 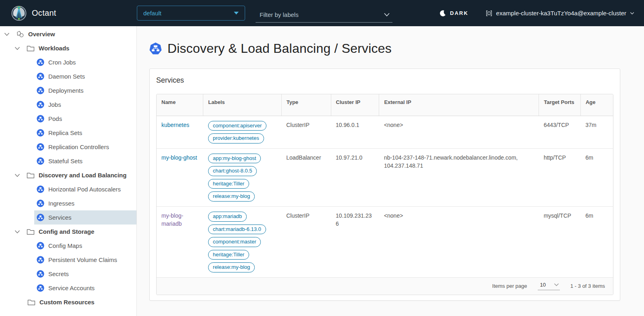 I want to click on cell-labels: component:apiserverprovider:kubernetes, so click(x=242, y=132).